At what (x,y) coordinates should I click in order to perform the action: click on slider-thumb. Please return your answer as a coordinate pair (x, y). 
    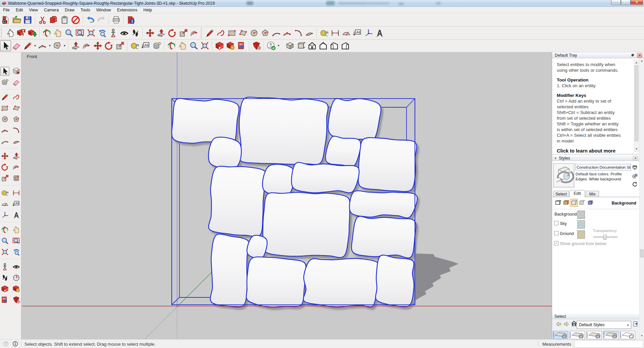
    Looking at the image, I should click on (605, 237).